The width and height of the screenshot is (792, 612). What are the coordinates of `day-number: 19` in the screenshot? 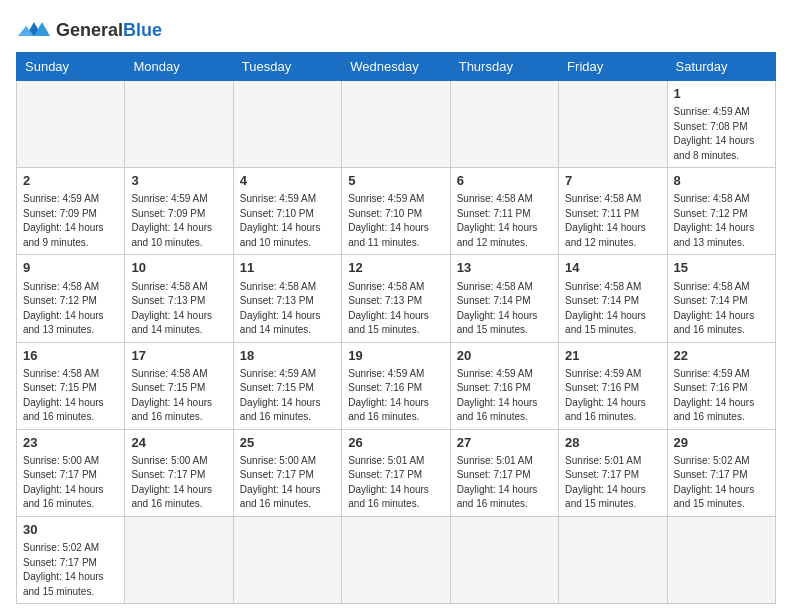 It's located at (396, 356).